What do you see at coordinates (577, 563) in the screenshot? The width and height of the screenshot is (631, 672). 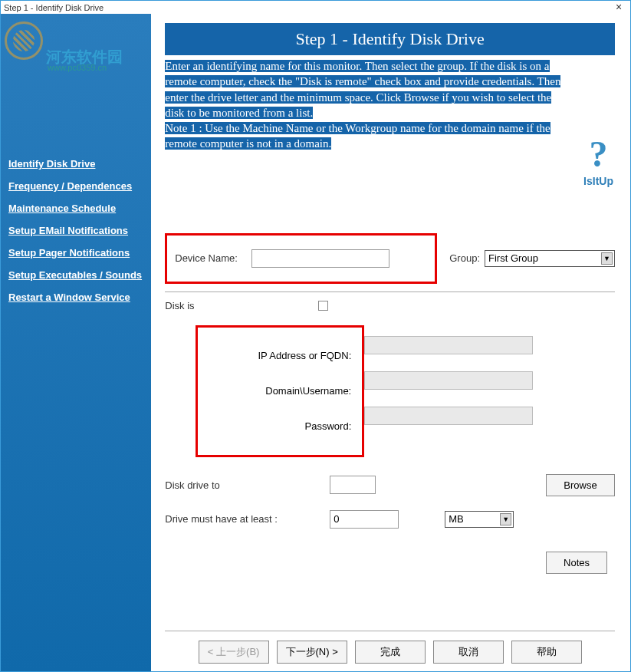 I see `notes-button: Notes` at bounding box center [577, 563].